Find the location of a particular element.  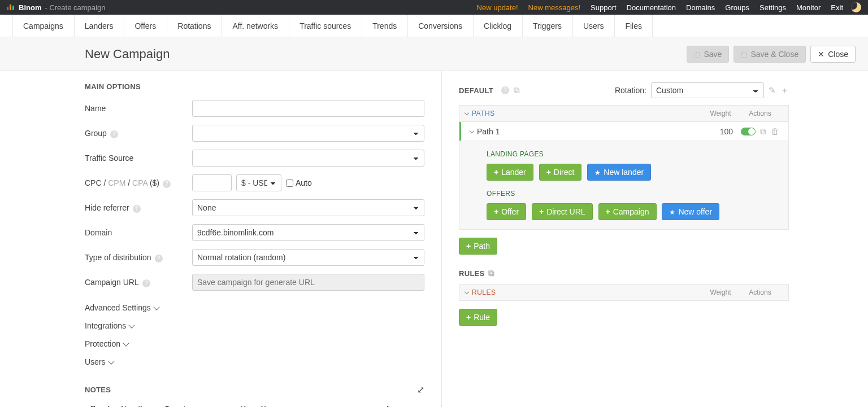

outdent-icon: ⇤ is located at coordinates (341, 406).